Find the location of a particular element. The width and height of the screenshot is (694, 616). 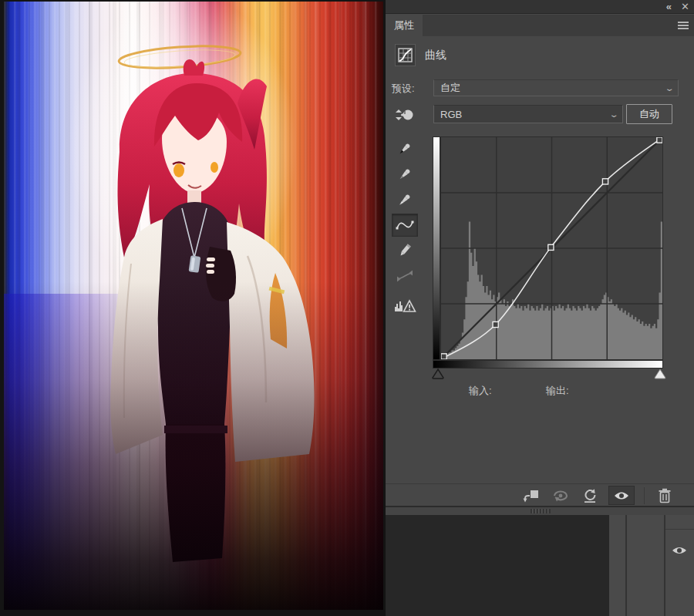

white-point-slider is located at coordinates (660, 374).